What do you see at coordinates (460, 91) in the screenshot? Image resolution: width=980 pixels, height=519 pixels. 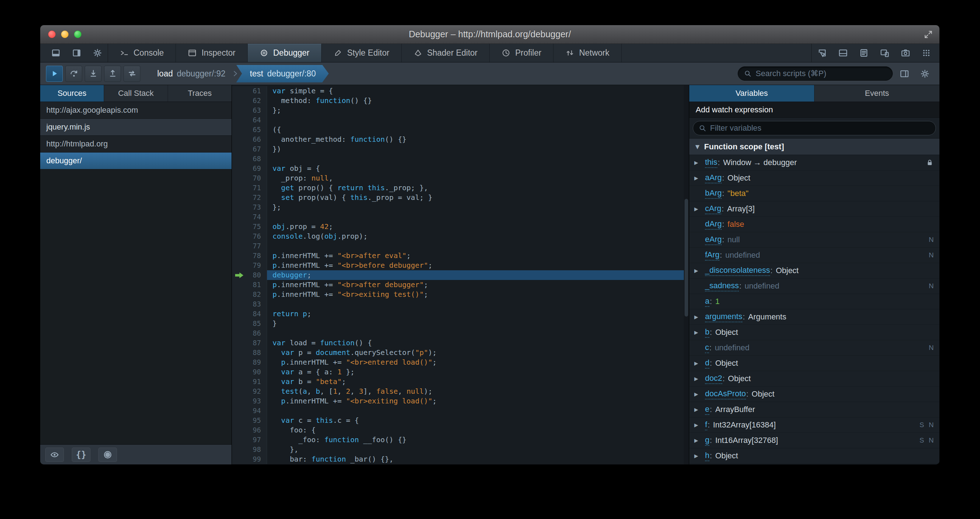 I see `code-line-61: 61var simple = {` at bounding box center [460, 91].